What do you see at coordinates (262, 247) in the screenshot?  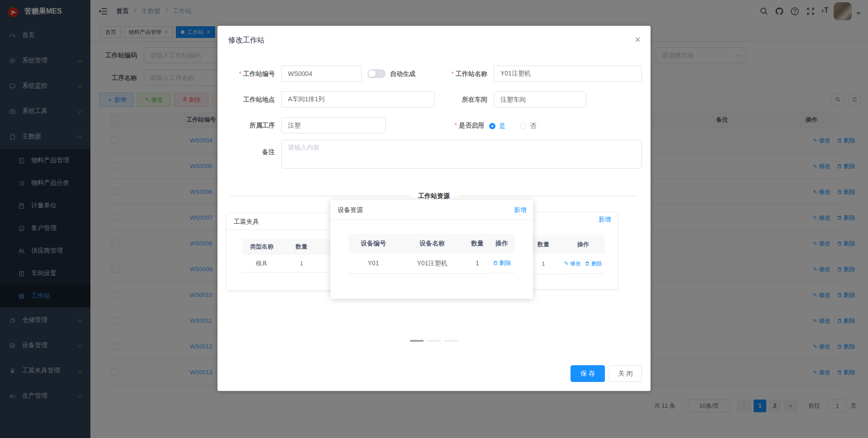 I see `fixture-col-type: 类型名称` at bounding box center [262, 247].